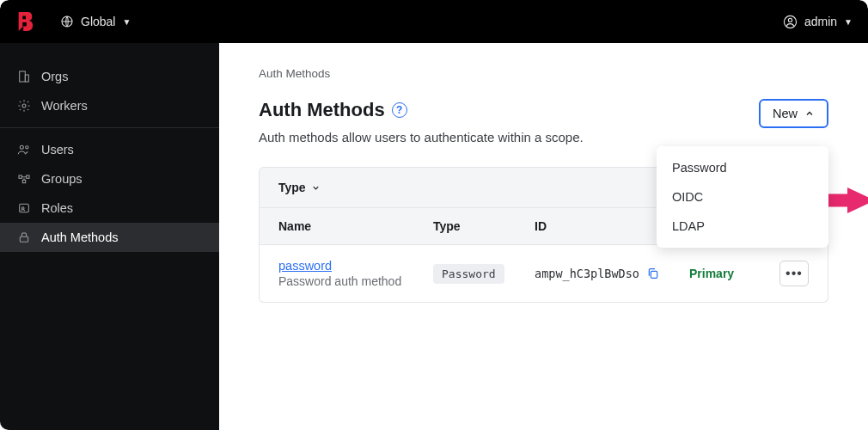  Describe the element at coordinates (743, 197) in the screenshot. I see `dropdown-item-oidc: OIDC` at that location.